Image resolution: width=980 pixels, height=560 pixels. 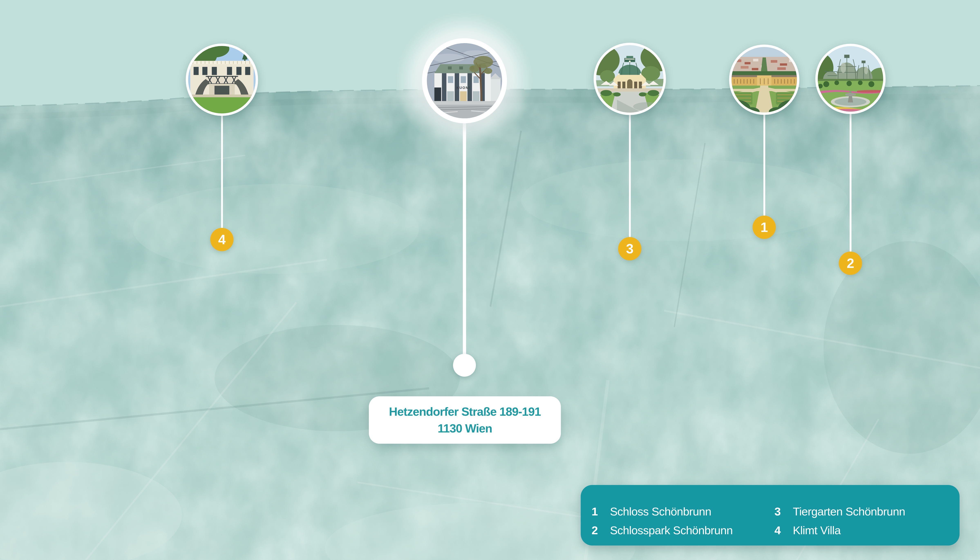 I want to click on legend-item-3: 3 Tiergarten Schönbrunn, so click(x=840, y=512).